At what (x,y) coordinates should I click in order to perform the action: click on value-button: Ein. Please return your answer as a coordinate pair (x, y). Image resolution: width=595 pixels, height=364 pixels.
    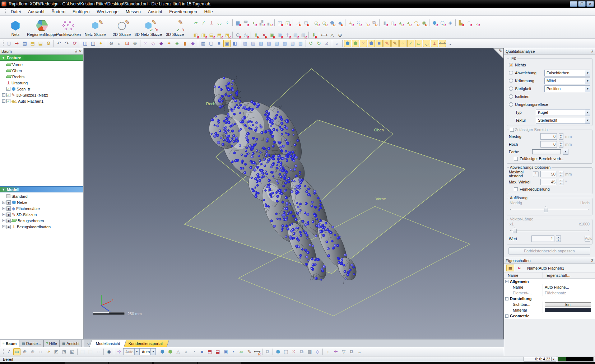
    Looking at the image, I should click on (568, 304).